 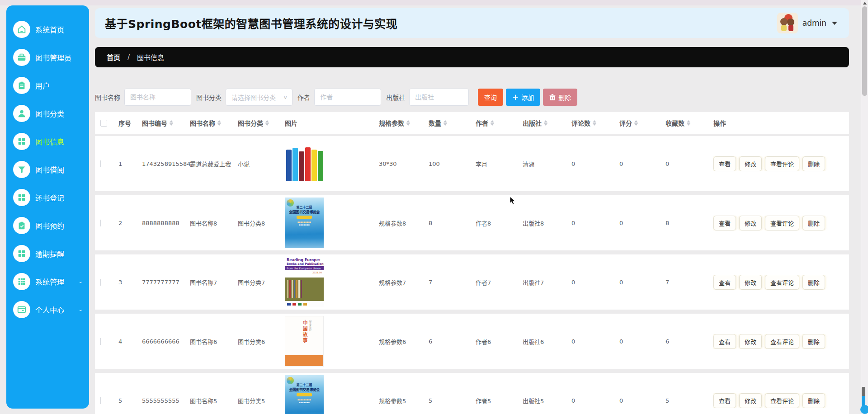 I want to click on add-button: +添加, so click(x=523, y=97).